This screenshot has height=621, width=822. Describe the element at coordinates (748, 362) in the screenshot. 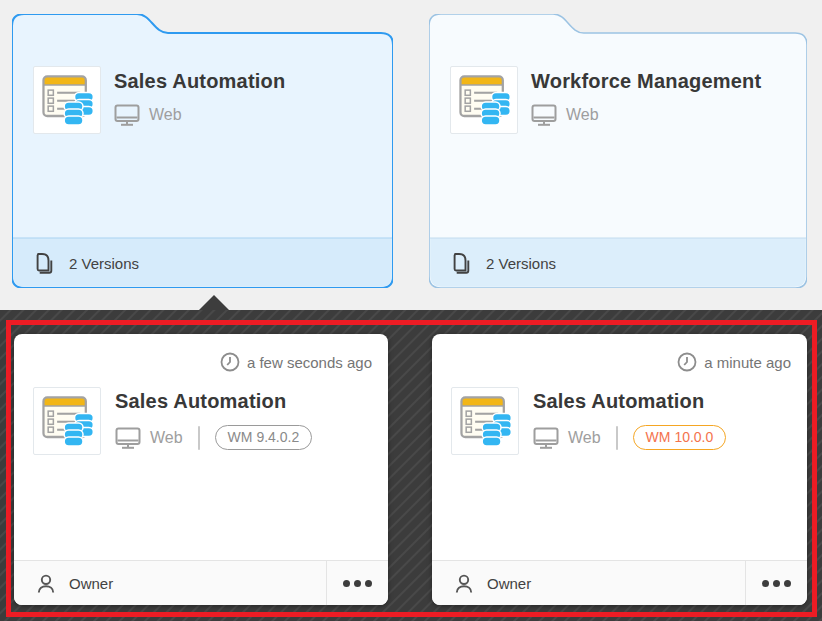

I see `timestamp-label: a minute ago` at that location.